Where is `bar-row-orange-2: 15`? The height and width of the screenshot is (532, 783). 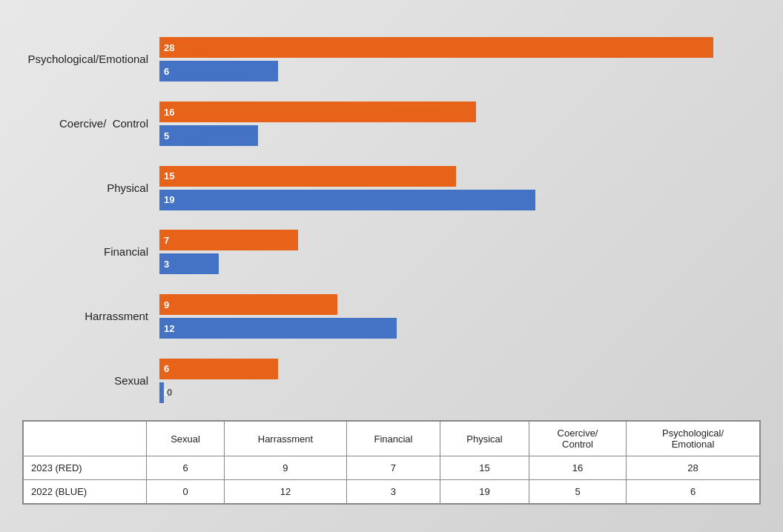
bar-row-orange-2: 15 is located at coordinates (460, 176).